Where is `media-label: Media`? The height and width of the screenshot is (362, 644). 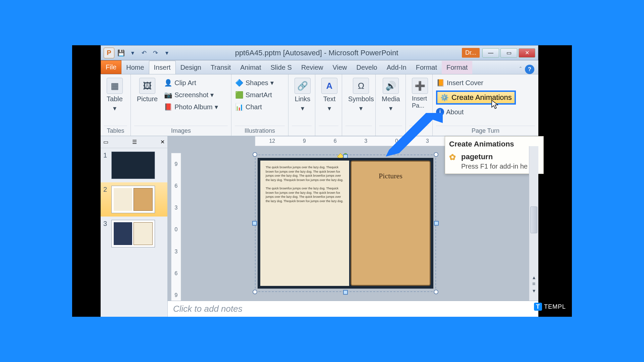 media-label: Media is located at coordinates (391, 99).